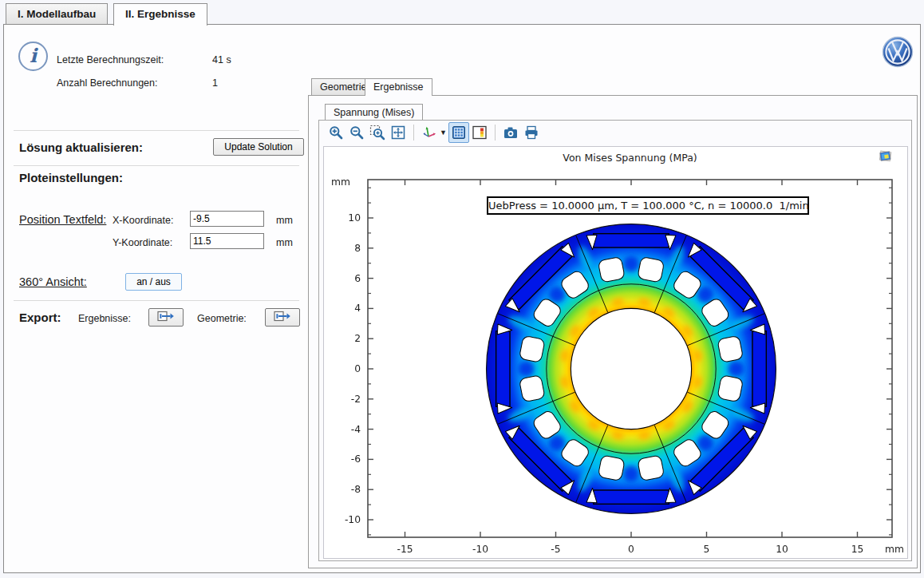 This screenshot has height=578, width=924. What do you see at coordinates (215, 83) in the screenshot?
I see `computation-count-value: 1` at bounding box center [215, 83].